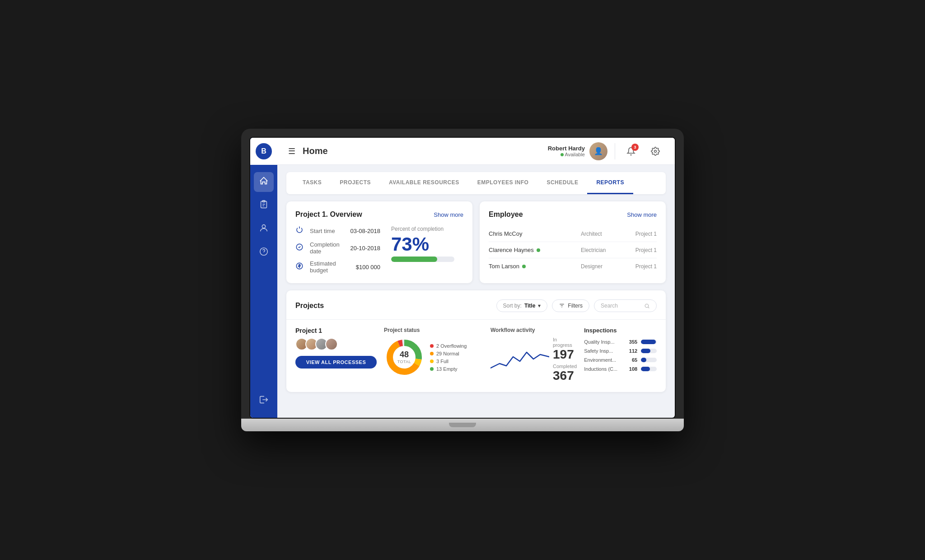  What do you see at coordinates (621, 342) in the screenshot?
I see `inspection-row: Quality Insp... 355` at bounding box center [621, 342].